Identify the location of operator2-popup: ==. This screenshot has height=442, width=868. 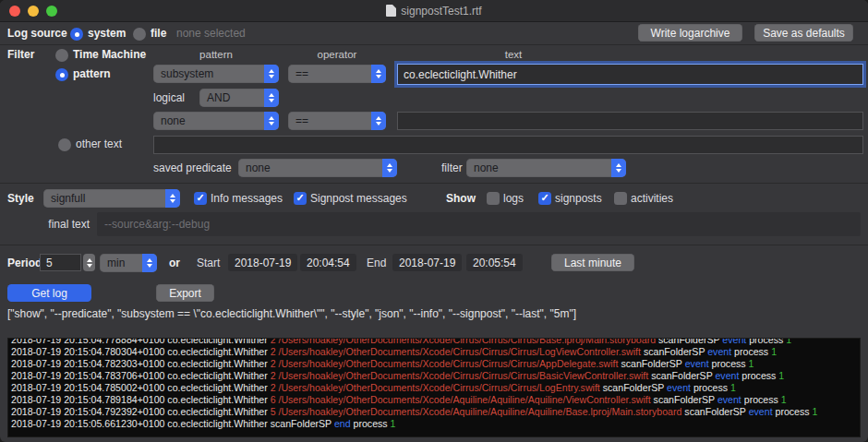
(337, 121).